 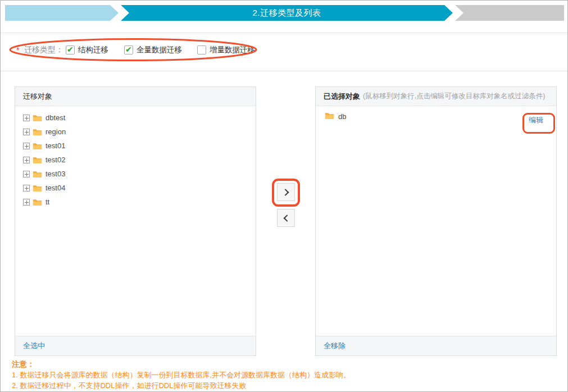 I want to click on checkbox-structure-migration: 结构迁移, so click(x=87, y=50).